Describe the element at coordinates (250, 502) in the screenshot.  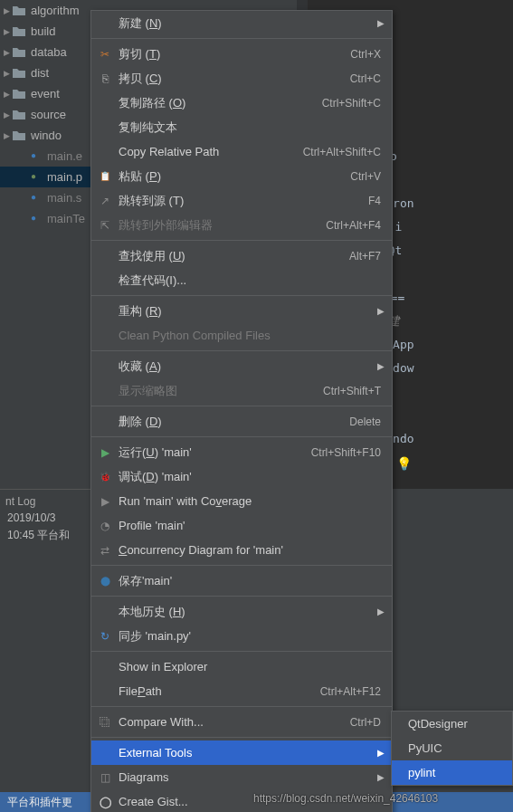
I see `menu-item-label: Run 'main' with Coverage` at that location.